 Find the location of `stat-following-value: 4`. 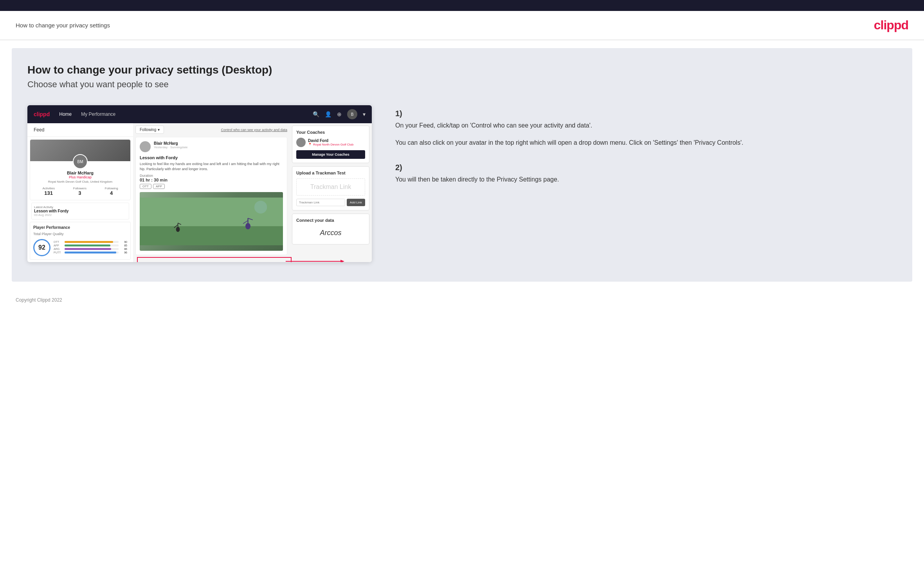

stat-following-value: 4 is located at coordinates (112, 193).